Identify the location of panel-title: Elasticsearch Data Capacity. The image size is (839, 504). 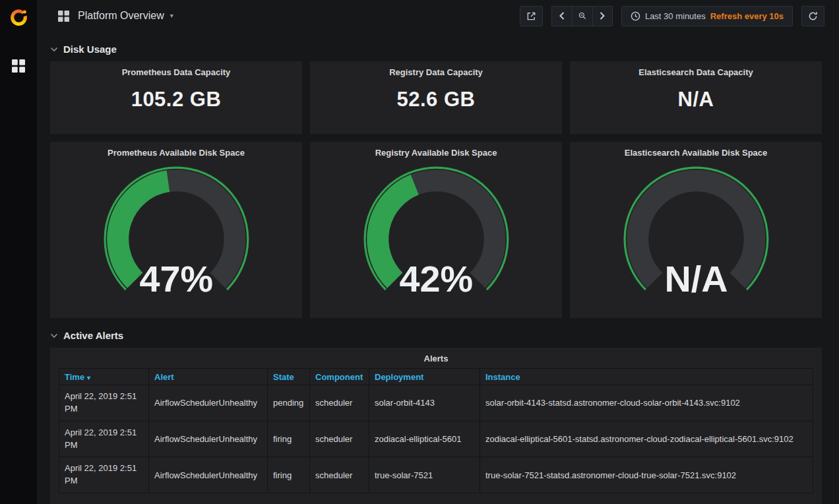
(696, 69).